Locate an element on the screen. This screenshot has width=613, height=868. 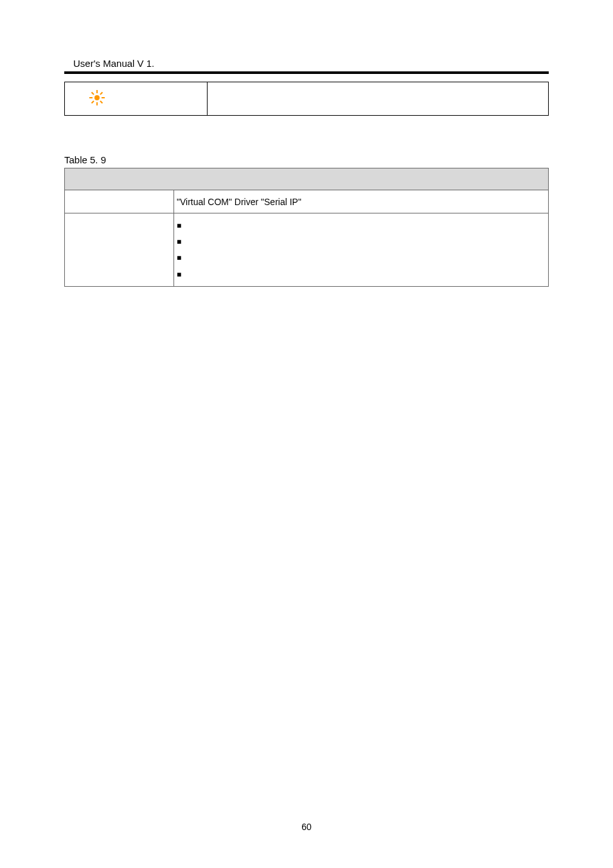
page-number: 60 is located at coordinates (306, 827).